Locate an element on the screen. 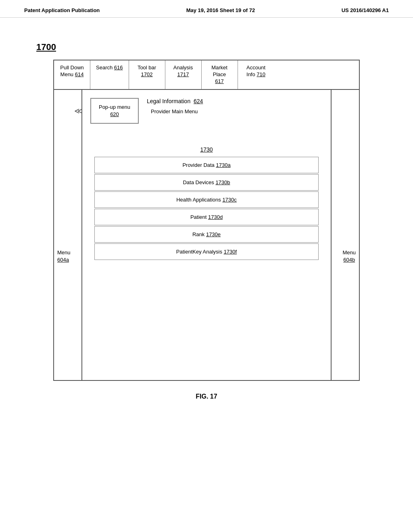 The image size is (413, 532). menu-items-container: Provider Data 1730aData Devices 1730bHea… is located at coordinates (206, 208).